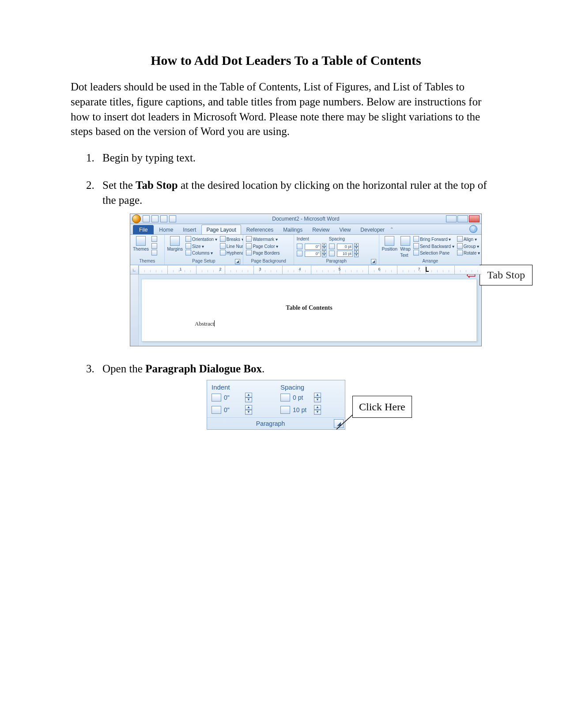 Image resolution: width=563 pixels, height=728 pixels. What do you see at coordinates (155, 252) in the screenshot?
I see `theme-effects-icon` at bounding box center [155, 252].